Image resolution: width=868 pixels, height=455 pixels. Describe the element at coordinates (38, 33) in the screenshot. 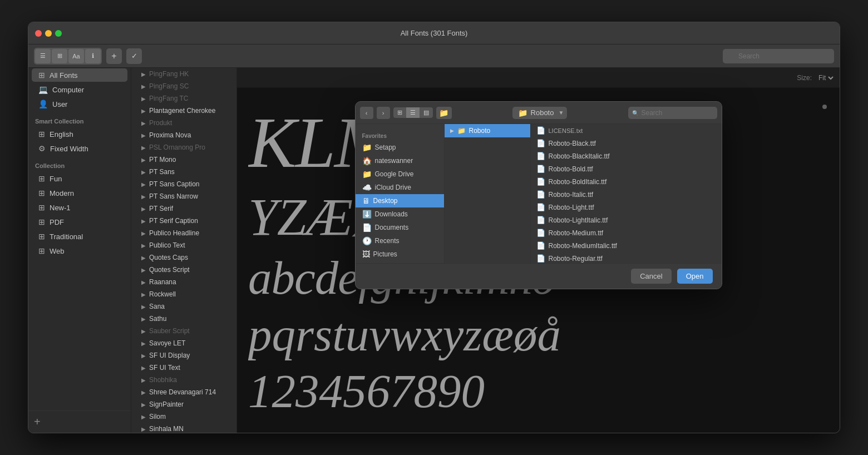

I see `close-button` at that location.